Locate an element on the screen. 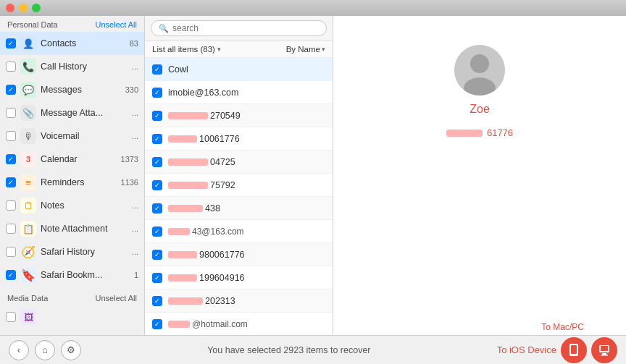  contact-name-7: 438 is located at coordinates (194, 208).